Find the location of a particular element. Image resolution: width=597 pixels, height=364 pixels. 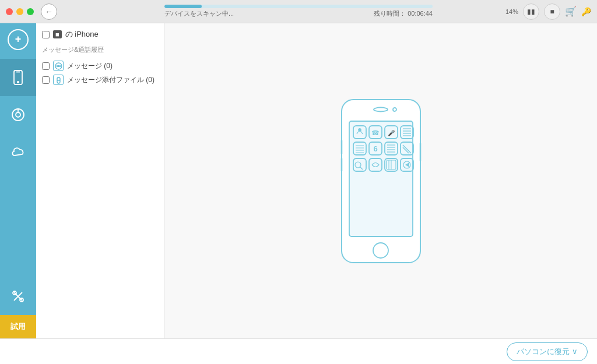

restore-button: パソコンに復元 ∨ is located at coordinates (547, 352).